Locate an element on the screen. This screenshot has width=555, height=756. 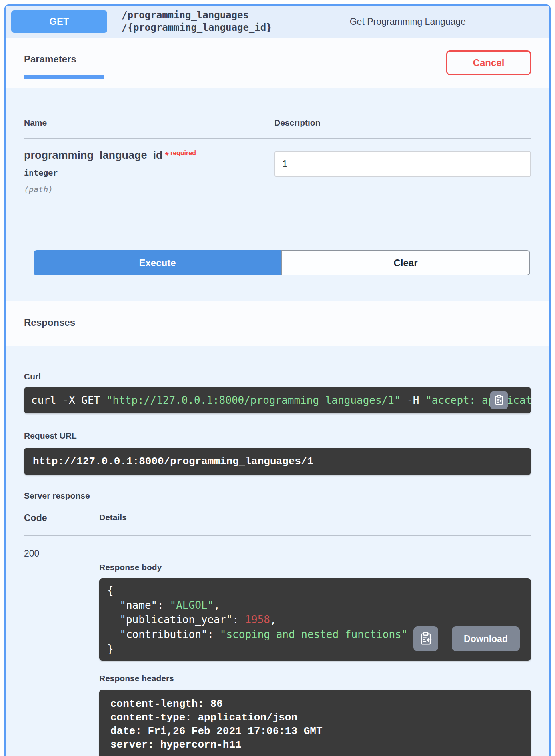
curl-label: Curl is located at coordinates (278, 377).